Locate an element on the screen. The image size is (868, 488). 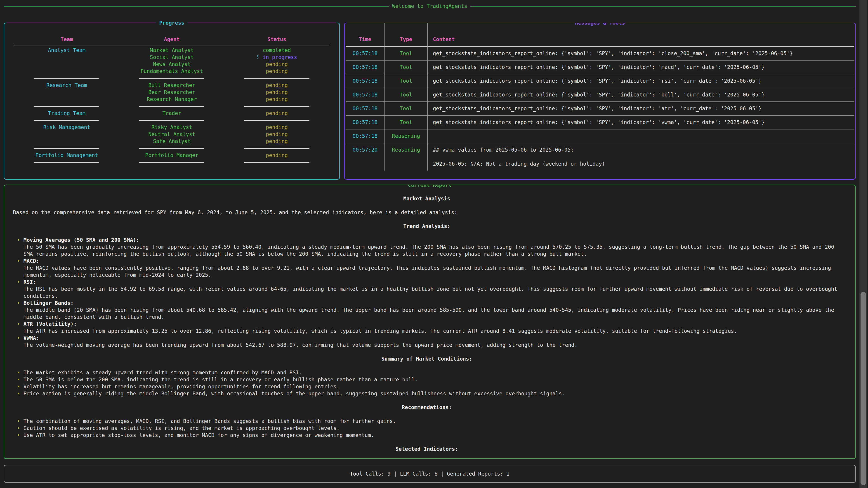
spinner-icon: ⠇ is located at coordinates (258, 57).